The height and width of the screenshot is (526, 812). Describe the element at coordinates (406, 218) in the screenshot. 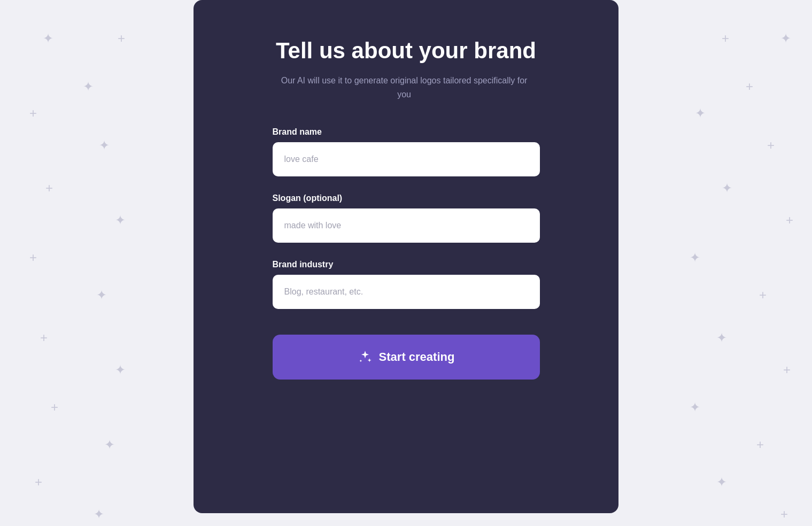

I see `slogan-field: Slogan (optional)` at that location.